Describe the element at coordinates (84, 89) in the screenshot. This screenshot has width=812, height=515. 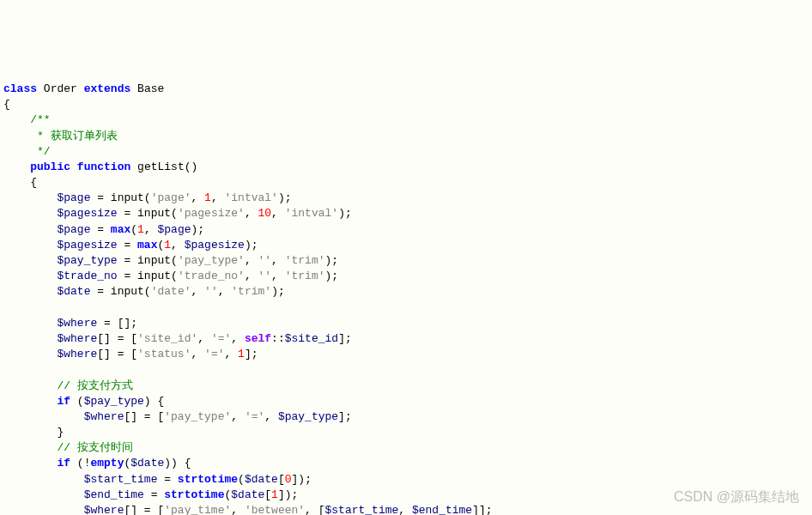
I see `code-line: class Order extends Base` at that location.